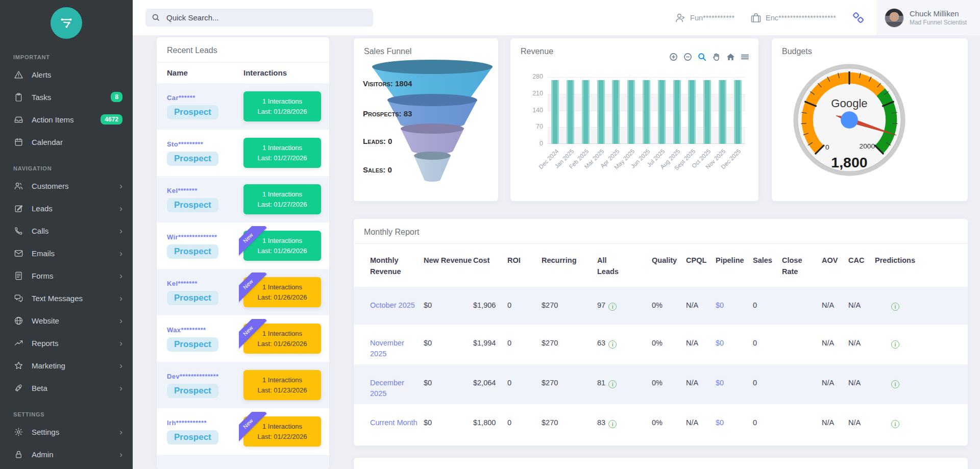  Describe the element at coordinates (66, 276) in the screenshot. I see `sidebar-item-forms: Forms›` at that location.